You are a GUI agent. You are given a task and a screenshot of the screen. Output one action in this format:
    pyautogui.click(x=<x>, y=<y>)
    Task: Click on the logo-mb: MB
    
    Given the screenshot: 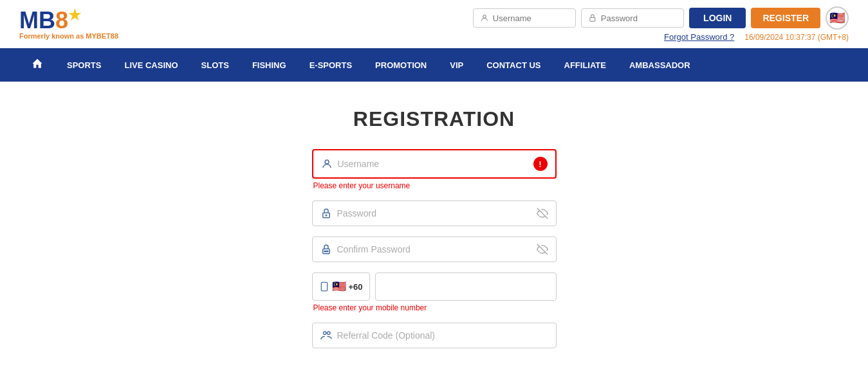 What is the action you would take?
    pyautogui.click(x=37, y=21)
    